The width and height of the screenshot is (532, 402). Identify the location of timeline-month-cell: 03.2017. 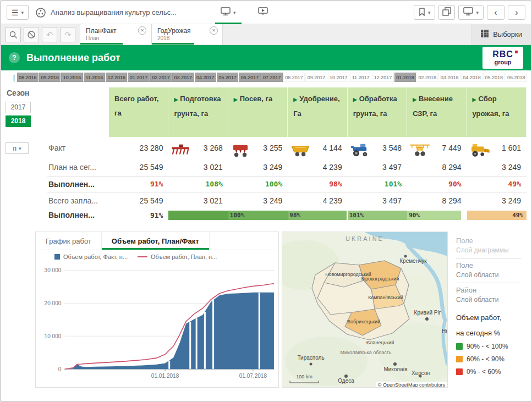
(183, 77).